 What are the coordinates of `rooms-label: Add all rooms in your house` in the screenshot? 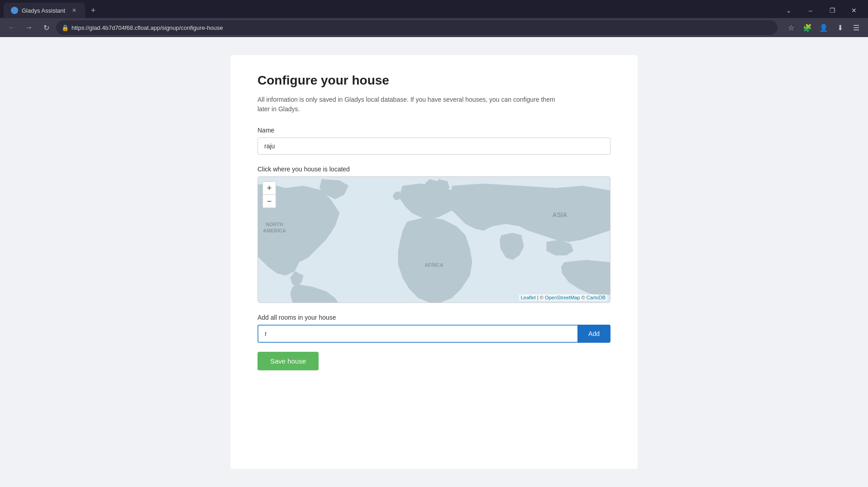 It's located at (434, 317).